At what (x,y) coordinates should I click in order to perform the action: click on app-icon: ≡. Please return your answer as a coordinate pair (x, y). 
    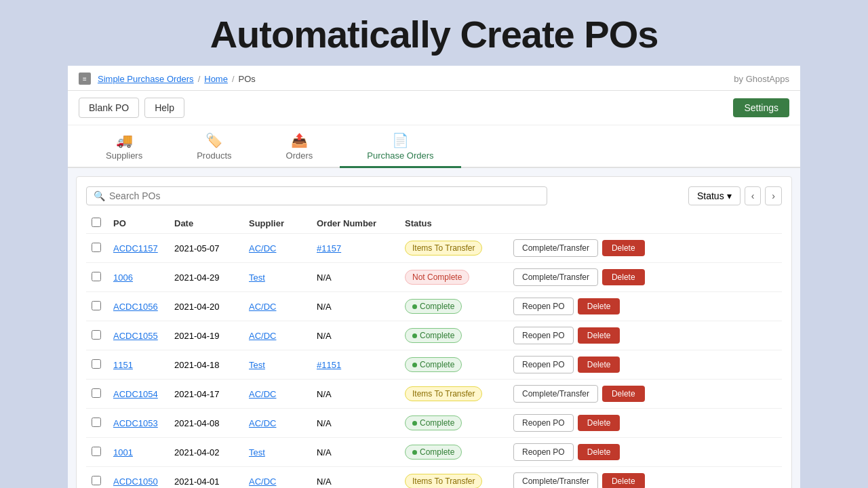
    Looking at the image, I should click on (85, 79).